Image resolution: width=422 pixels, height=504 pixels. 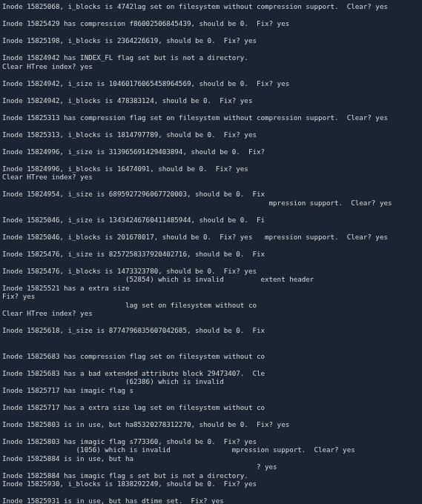 I want to click on terminal-line: Inode 15825521 has a extra size, so click(x=211, y=288).